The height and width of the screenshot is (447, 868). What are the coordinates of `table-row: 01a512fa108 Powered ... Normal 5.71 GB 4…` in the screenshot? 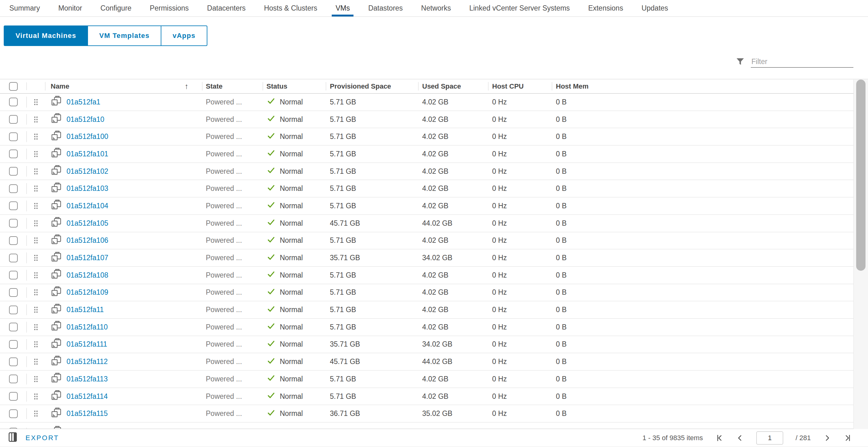 It's located at (427, 276).